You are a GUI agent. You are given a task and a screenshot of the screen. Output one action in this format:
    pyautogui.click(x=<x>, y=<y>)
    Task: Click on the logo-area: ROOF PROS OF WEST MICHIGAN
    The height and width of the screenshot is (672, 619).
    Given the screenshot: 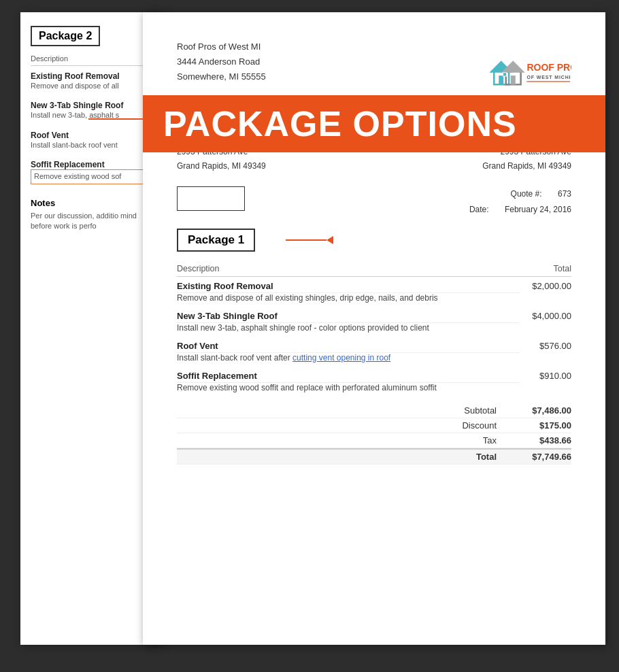 What is the action you would take?
    pyautogui.click(x=524, y=67)
    